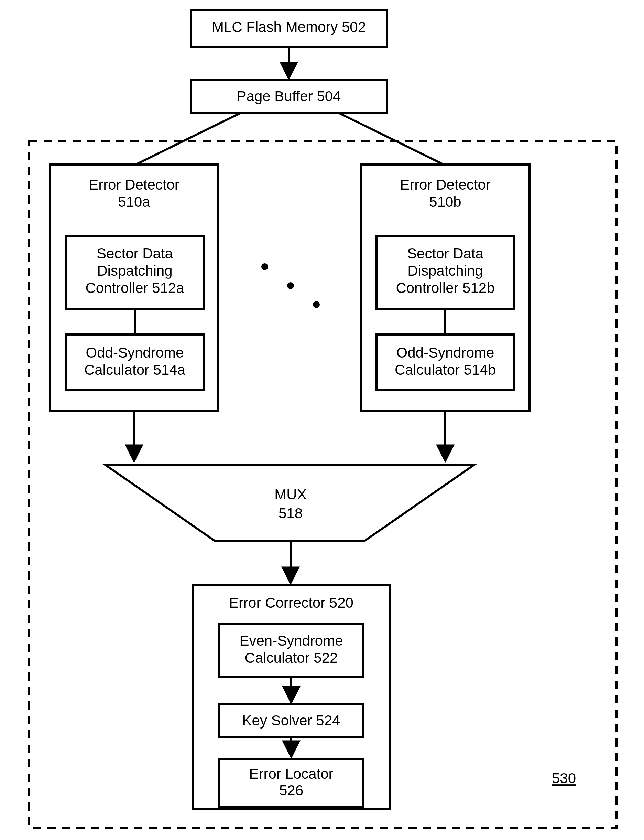 This screenshot has height=840, width=644. I want to click on error-corrector-title: Error Corrector 520, so click(291, 603).